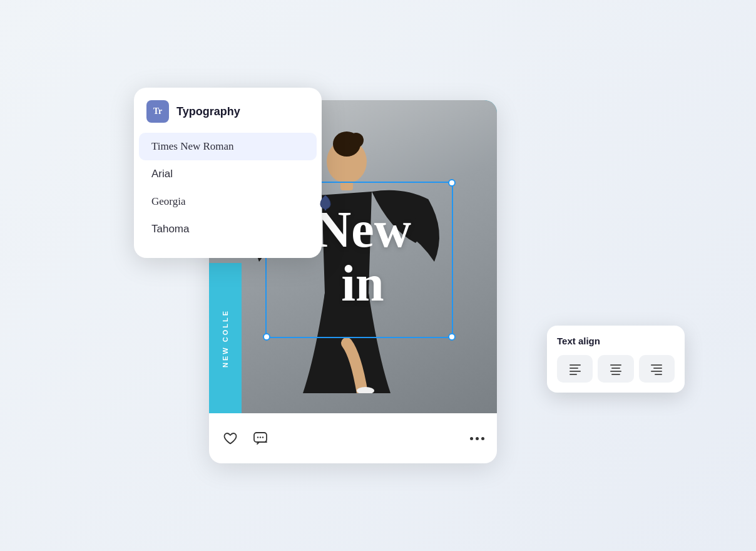 The width and height of the screenshot is (756, 551). What do you see at coordinates (170, 229) in the screenshot?
I see `font-name-tahoma: Tahoma` at bounding box center [170, 229].